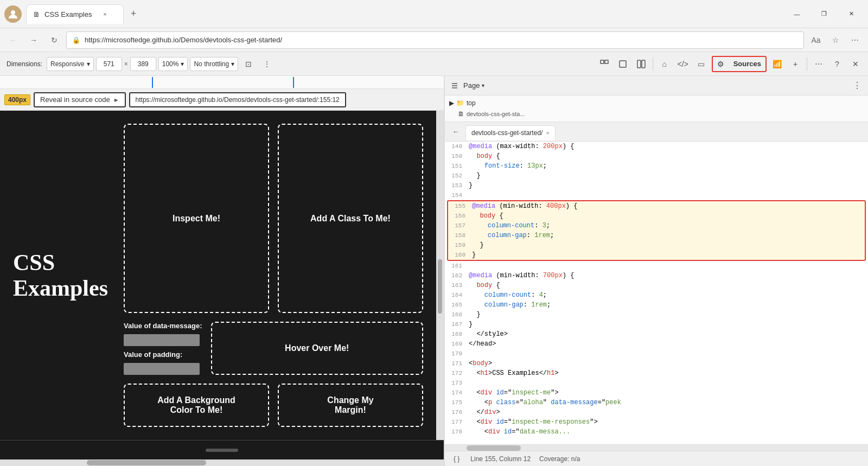 The width and height of the screenshot is (868, 466). I want to click on throttle-arrow: ▾, so click(233, 64).